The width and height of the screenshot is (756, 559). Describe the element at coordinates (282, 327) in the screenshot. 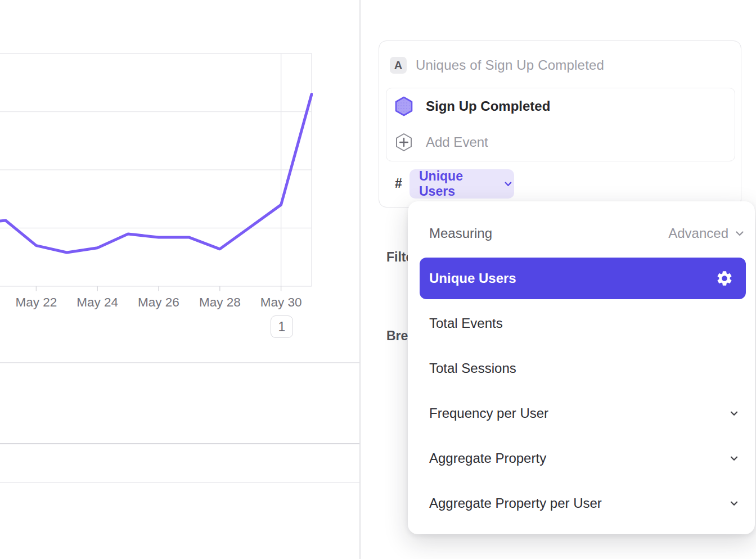

I see `chart-annotation-badge: 1` at that location.